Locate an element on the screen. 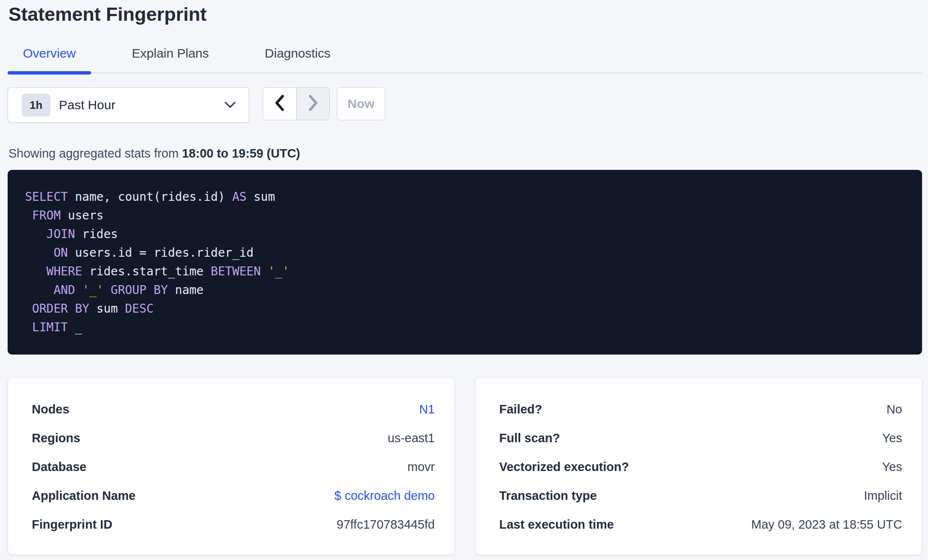 This screenshot has height=560, width=928. active-tab-underline is located at coordinates (49, 73).